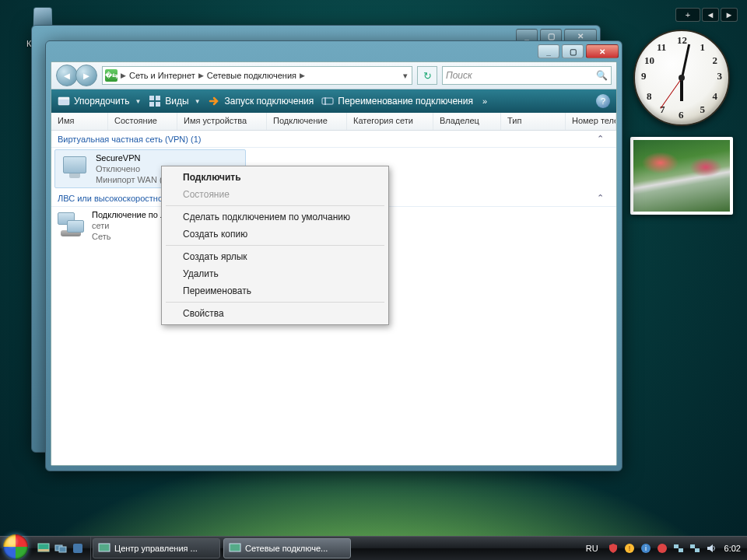 The image size is (747, 560). I want to click on menu-set-default: Сделать подключением по умолчанию, so click(275, 217).